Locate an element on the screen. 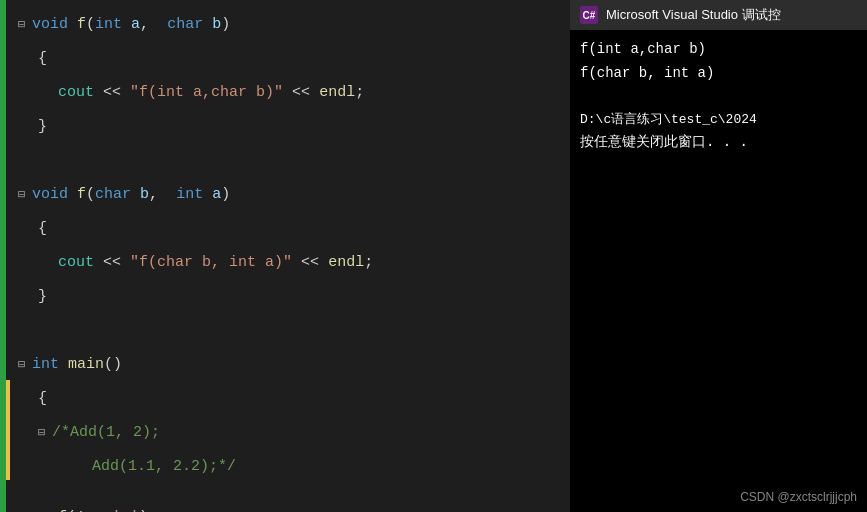 This screenshot has height=512, width=867. line-2: { is located at coordinates (294, 59).